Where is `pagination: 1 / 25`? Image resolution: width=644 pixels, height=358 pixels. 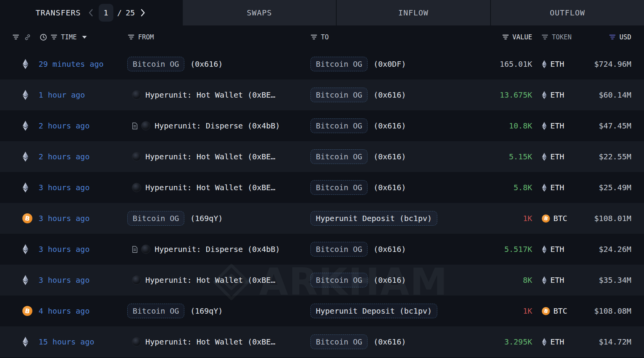 pagination: 1 / 25 is located at coordinates (117, 13).